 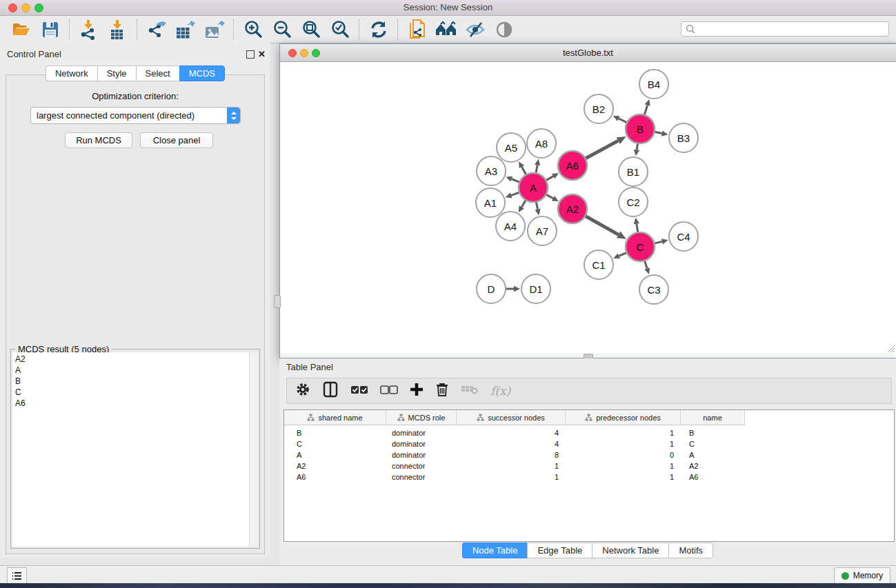 What do you see at coordinates (417, 30) in the screenshot?
I see `open-session-document-icon` at bounding box center [417, 30].